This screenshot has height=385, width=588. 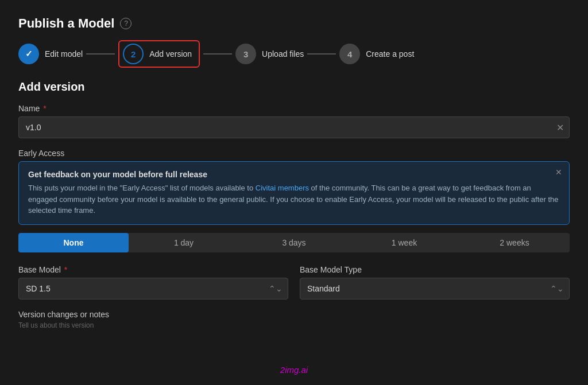 I want to click on name-required-marker: *, so click(x=44, y=108).